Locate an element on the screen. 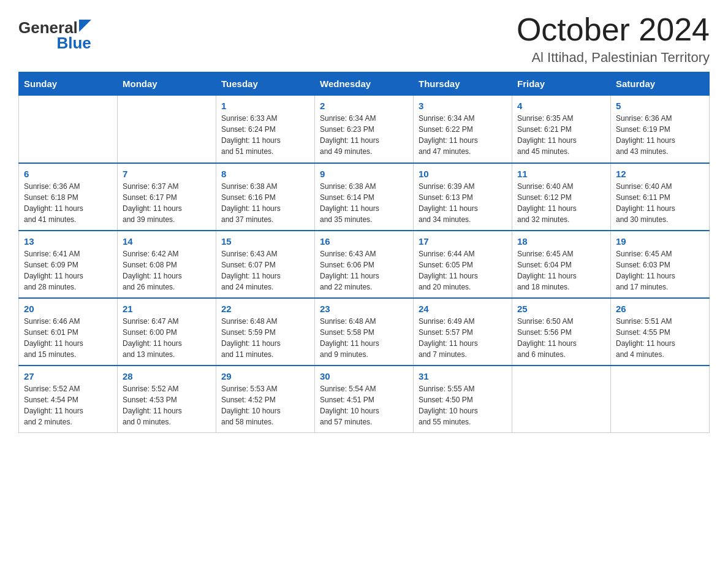  day-info: Sunrise: 6:38 AMSunset: 6:16 PMDaylight:… is located at coordinates (265, 203).